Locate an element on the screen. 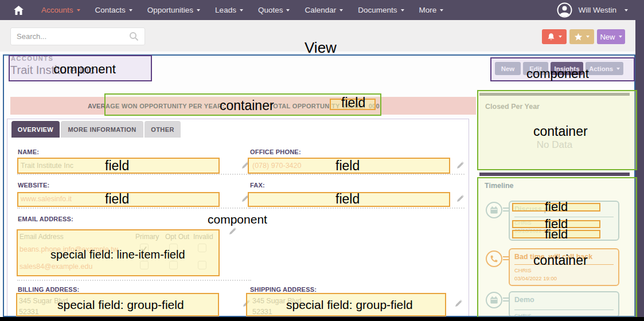 Image resolution: width=644 pixels, height=321 pixels. record-edit-button: Edit is located at coordinates (536, 69).